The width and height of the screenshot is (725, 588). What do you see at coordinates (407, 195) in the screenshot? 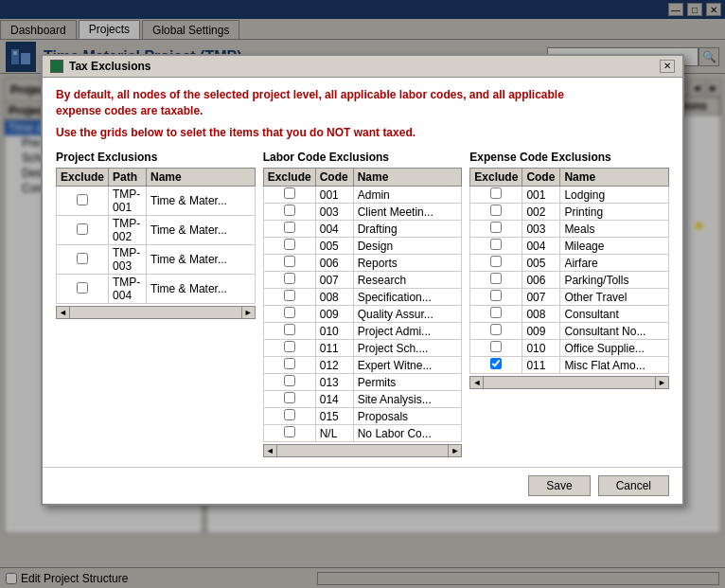
I see `name-cell: Admin` at bounding box center [407, 195].